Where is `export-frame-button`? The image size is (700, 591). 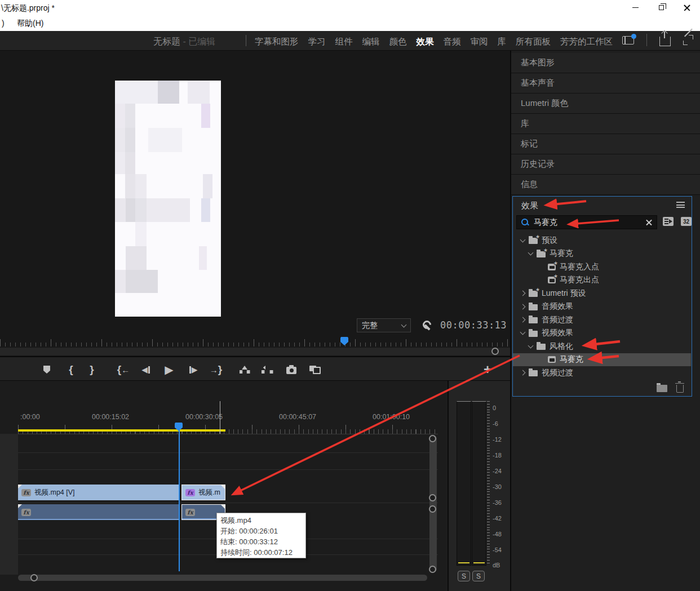 export-frame-button is located at coordinates (291, 370).